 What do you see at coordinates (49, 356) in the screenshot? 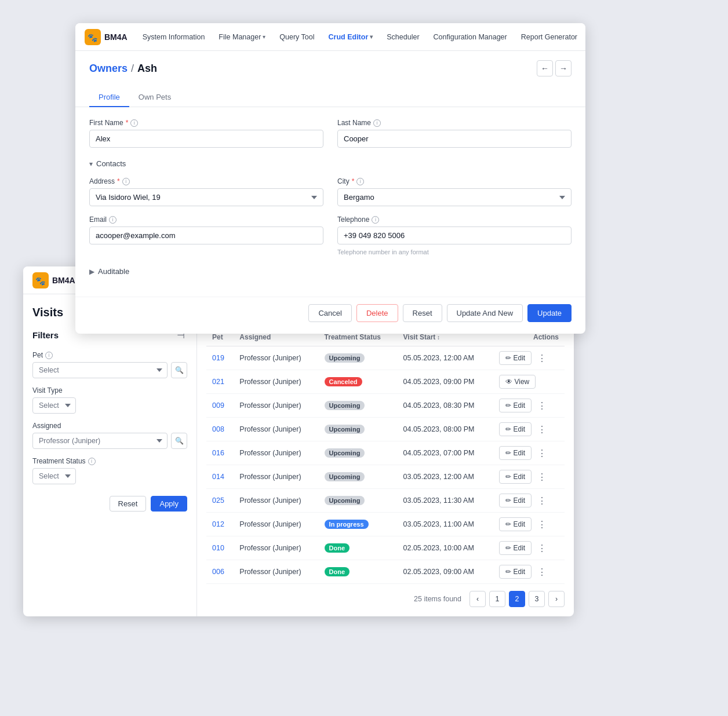
I see `pet-info-icon: i` at bounding box center [49, 356].